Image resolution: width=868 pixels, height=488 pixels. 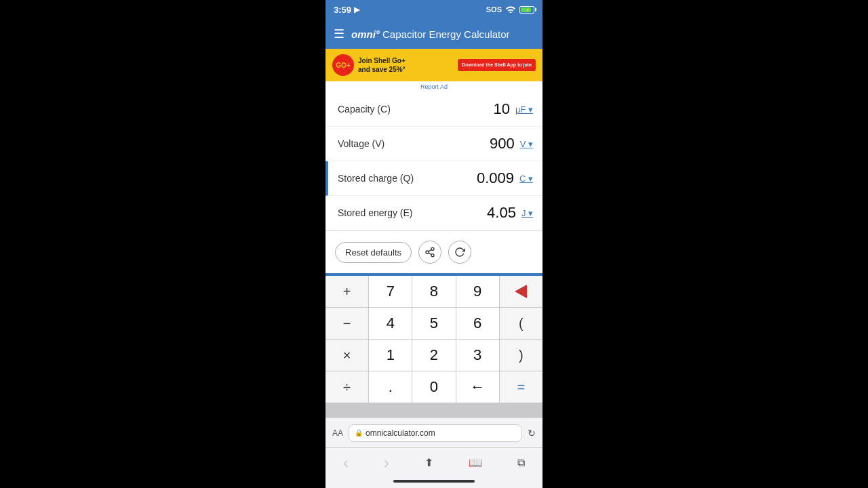 I want to click on capacity-label: Capacity (C), so click(x=415, y=109).